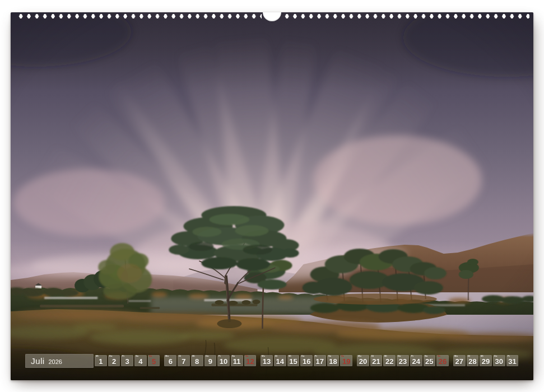  What do you see at coordinates (306, 361) in the screenshot?
I see `day-cells: Mi1Do2Fr3Sa4So5Mo6Di7Mi8Do9Fr10Sa11So12M…` at bounding box center [306, 361].